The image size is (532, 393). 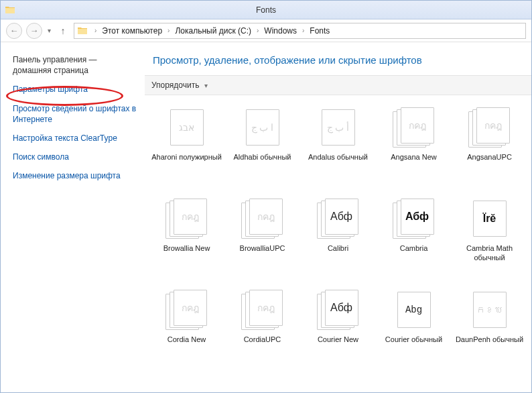 I want to click on title-bar: Fonts, so click(x=266, y=10).